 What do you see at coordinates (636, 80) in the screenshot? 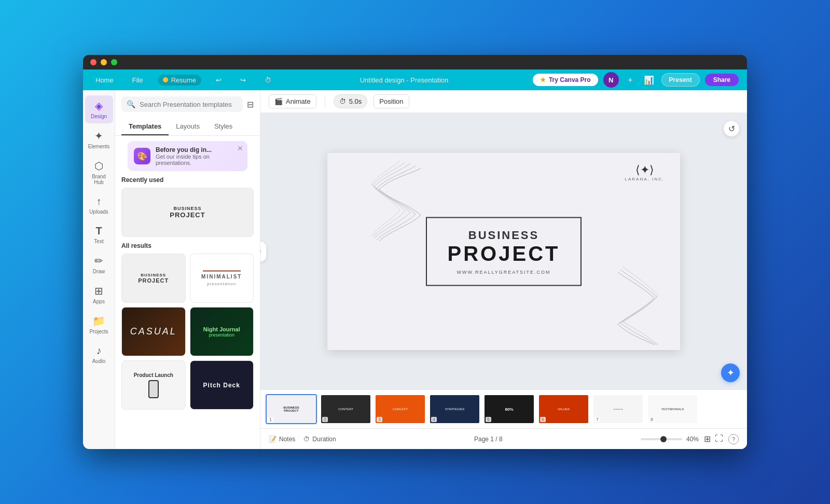
I see `menubar-right: ★ Try Canva Pro N ＋ 📊 Present Share` at bounding box center [636, 80].